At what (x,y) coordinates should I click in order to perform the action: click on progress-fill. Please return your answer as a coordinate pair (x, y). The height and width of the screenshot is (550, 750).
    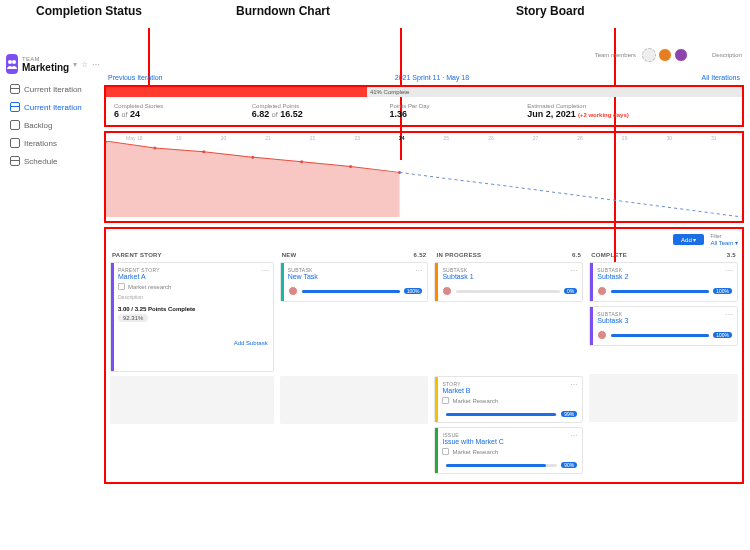
    Looking at the image, I should click on (236, 92).